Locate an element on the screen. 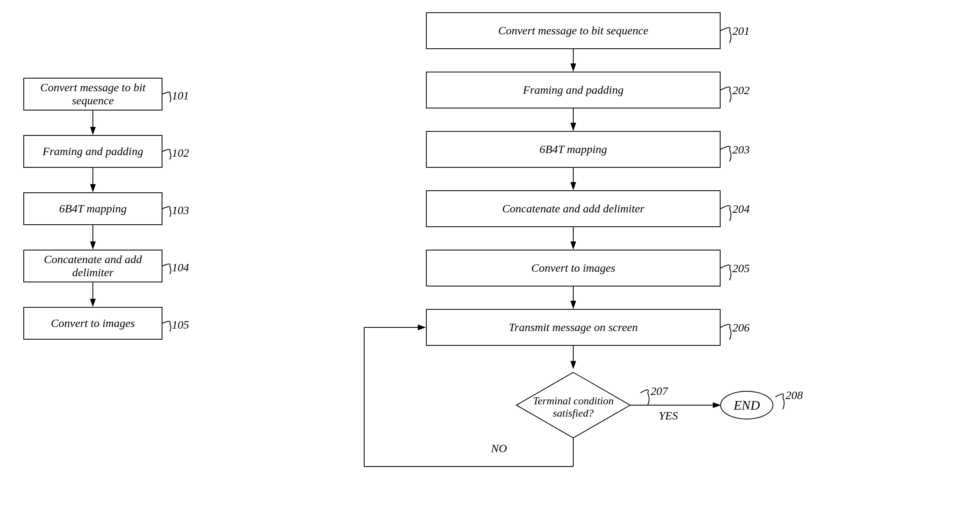 This screenshot has width=980, height=514. right-box3: 6B4T mapping is located at coordinates (573, 149).